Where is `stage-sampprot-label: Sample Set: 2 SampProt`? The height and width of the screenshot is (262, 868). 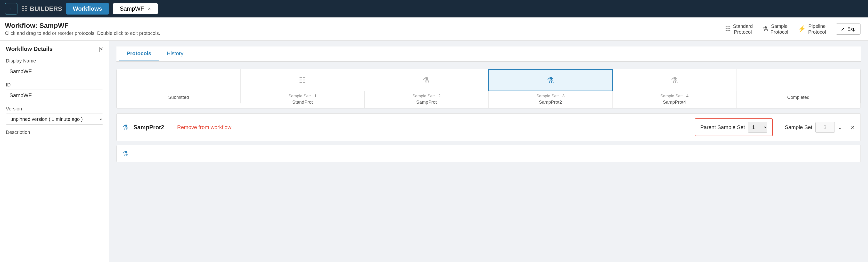
stage-sampprot-label: Sample Set: 2 SampProt is located at coordinates (427, 100).